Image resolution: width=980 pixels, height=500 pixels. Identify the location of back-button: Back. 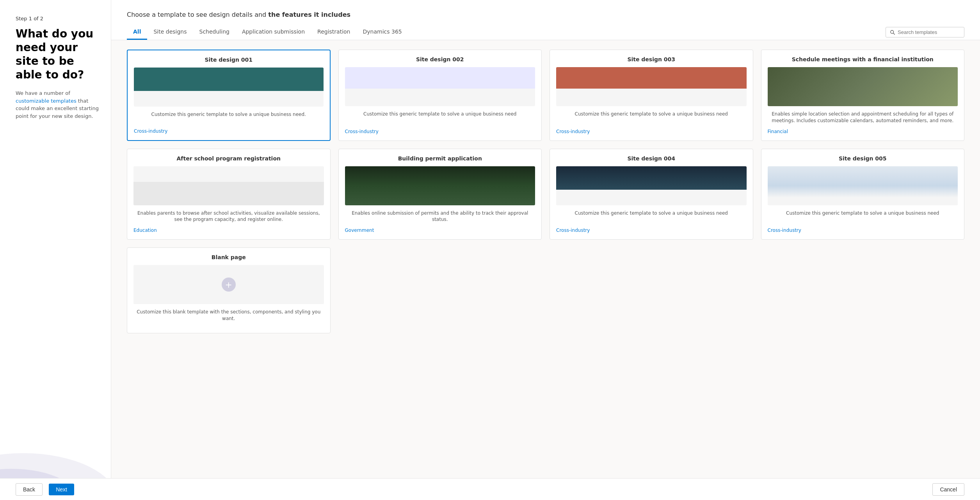
(29, 489).